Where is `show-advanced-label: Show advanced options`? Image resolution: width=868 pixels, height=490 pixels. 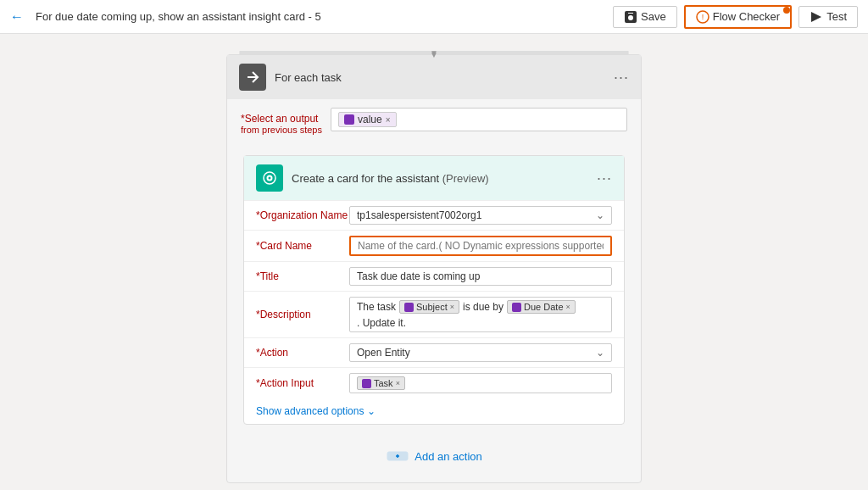
show-advanced-label: Show advanced options is located at coordinates (310, 411).